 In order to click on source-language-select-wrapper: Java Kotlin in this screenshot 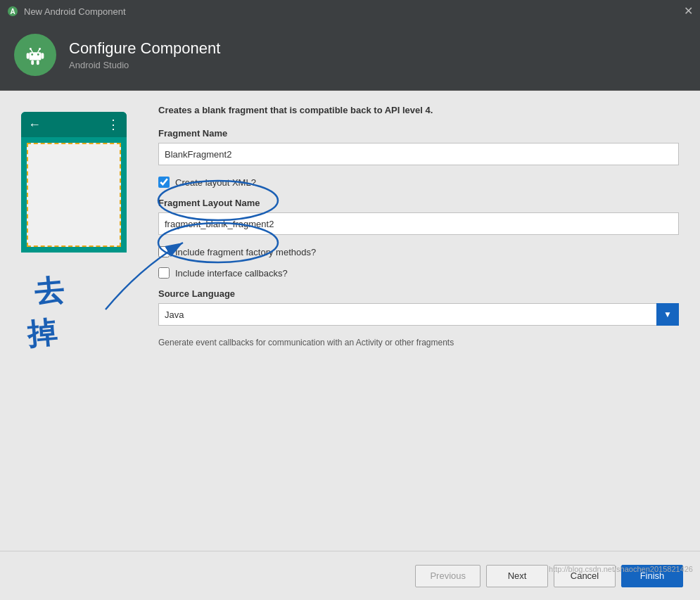, I will do `click(419, 314)`.